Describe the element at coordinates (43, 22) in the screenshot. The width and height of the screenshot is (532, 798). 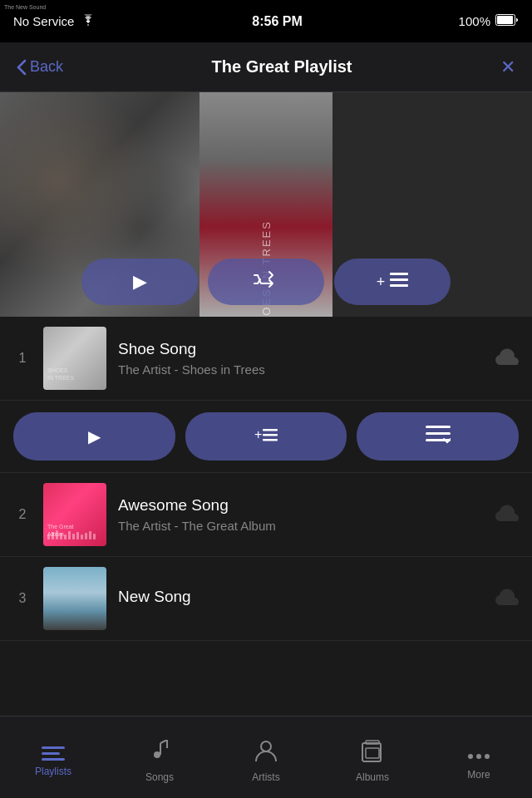
I see `network-status: No Service` at that location.